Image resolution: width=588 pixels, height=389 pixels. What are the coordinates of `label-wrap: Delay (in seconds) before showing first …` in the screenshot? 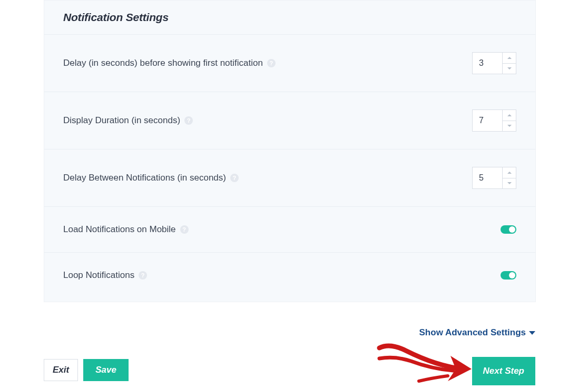 It's located at (170, 63).